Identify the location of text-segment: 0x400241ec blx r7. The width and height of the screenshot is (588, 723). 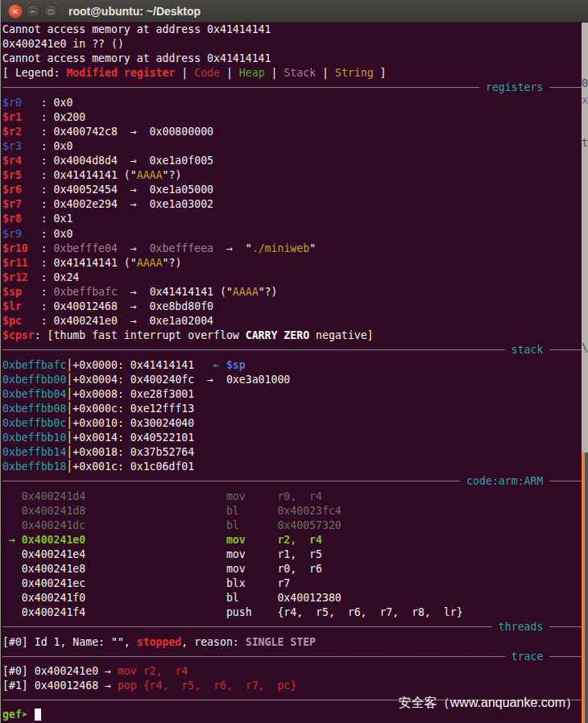
(147, 583).